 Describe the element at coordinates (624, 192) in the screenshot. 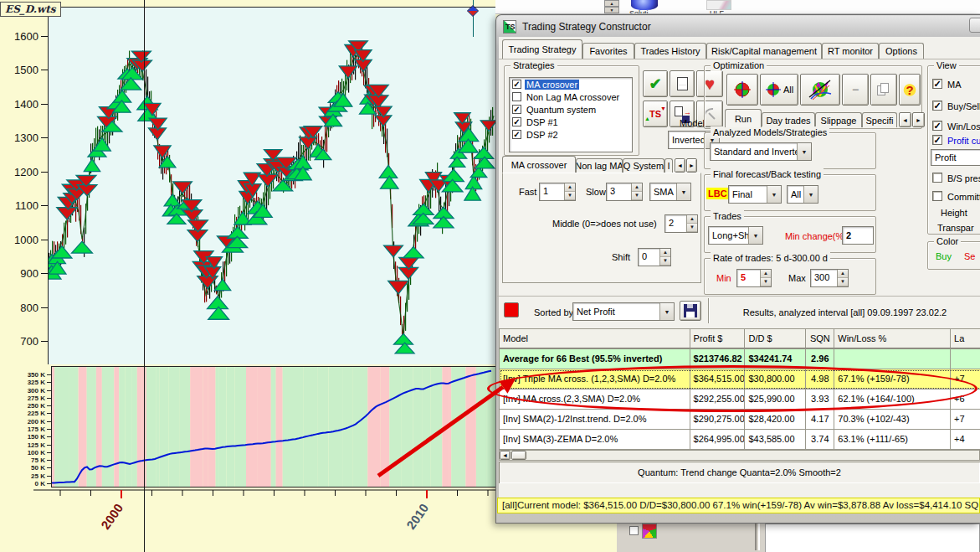

I see `slow-spinner: 3 ▲▼` at that location.